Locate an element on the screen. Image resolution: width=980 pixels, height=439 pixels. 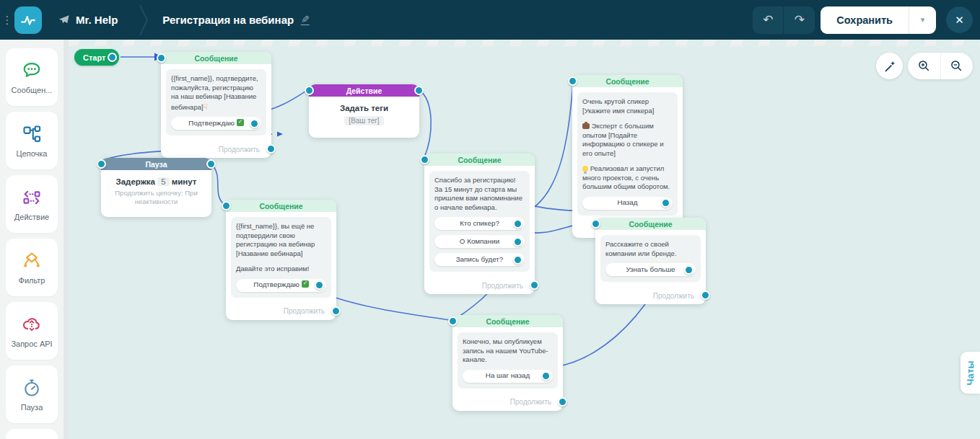
zoom-in-button is located at coordinates (924, 66).